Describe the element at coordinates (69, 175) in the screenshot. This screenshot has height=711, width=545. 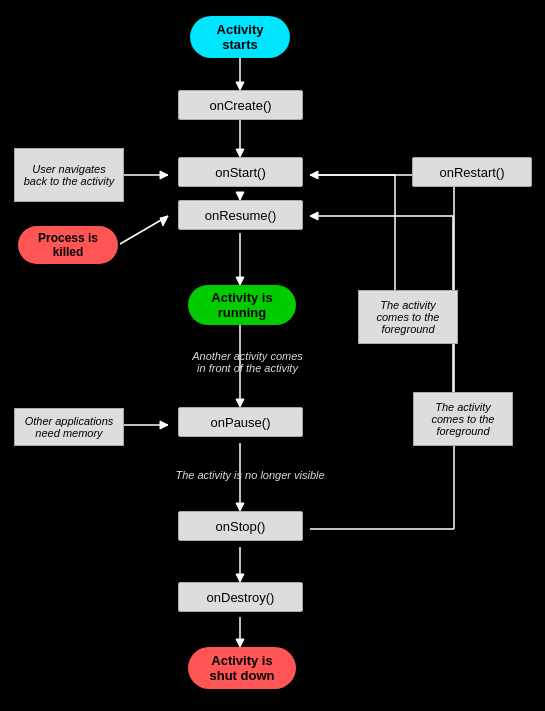
I see `user-navigates-label: User navigates back to the activity` at that location.